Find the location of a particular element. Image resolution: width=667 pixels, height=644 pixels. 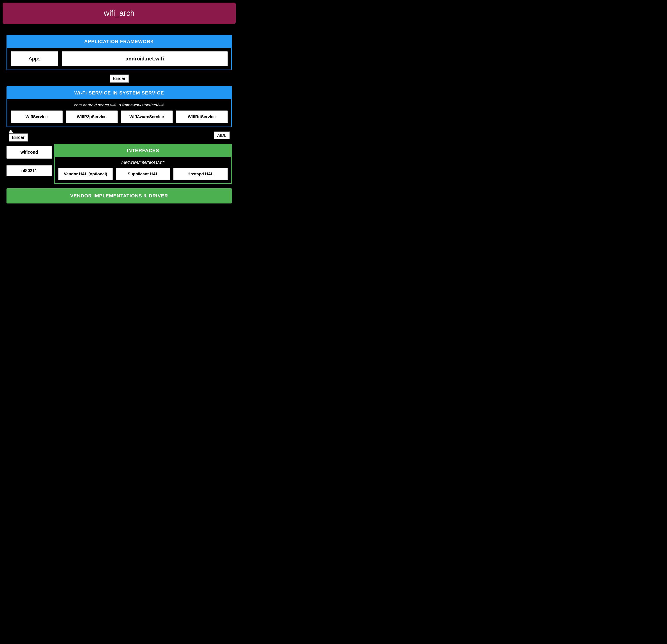

app-framework-section: APPLICATION FRAMEWORK Apps android.net.w… is located at coordinates (119, 52).